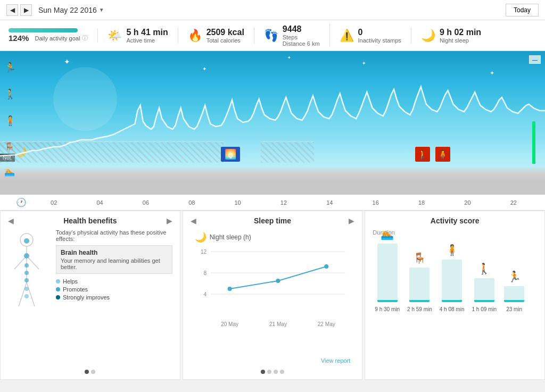 The height and width of the screenshot is (392, 545). What do you see at coordinates (272, 372) in the screenshot?
I see `sleep-panel-dots` at bounding box center [272, 372].